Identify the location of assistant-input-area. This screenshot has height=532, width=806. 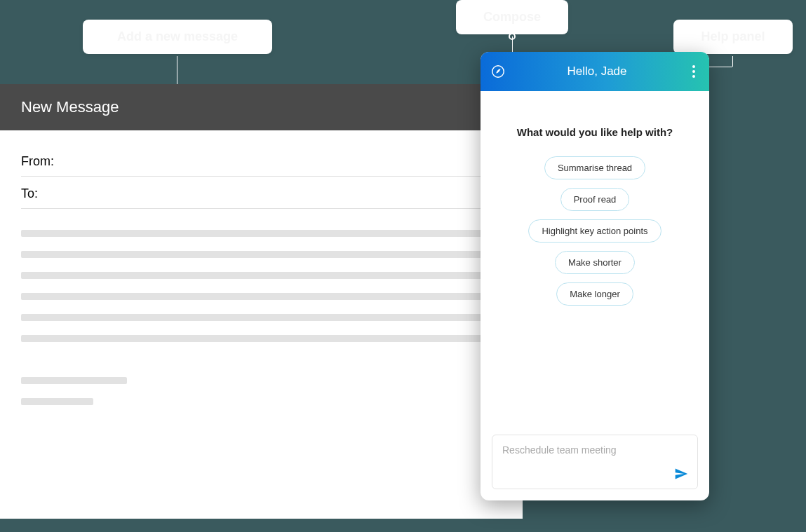
(595, 462).